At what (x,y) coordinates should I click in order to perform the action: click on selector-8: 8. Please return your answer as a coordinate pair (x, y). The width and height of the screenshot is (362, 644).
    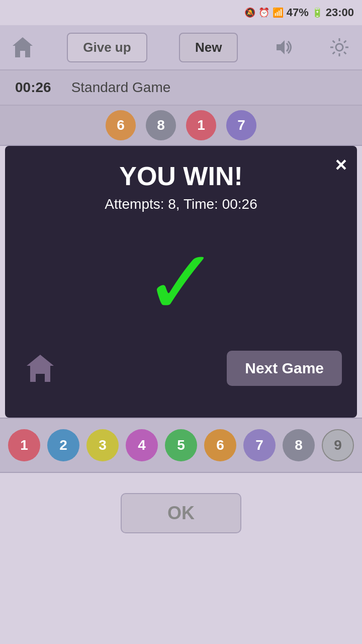
    Looking at the image, I should click on (299, 445).